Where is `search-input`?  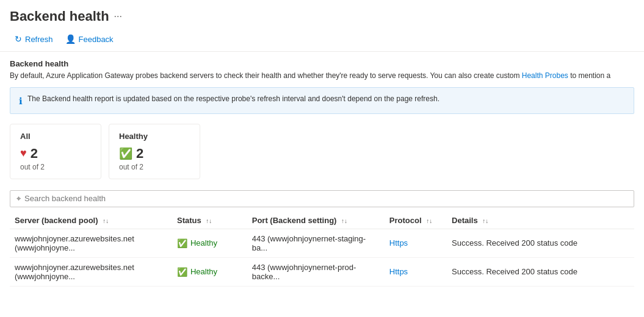 search-input is located at coordinates (326, 199).